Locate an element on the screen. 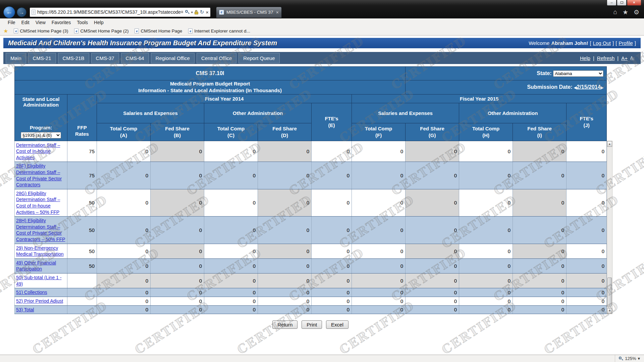 This screenshot has width=644, height=362. search-icon is located at coordinates (187, 12).